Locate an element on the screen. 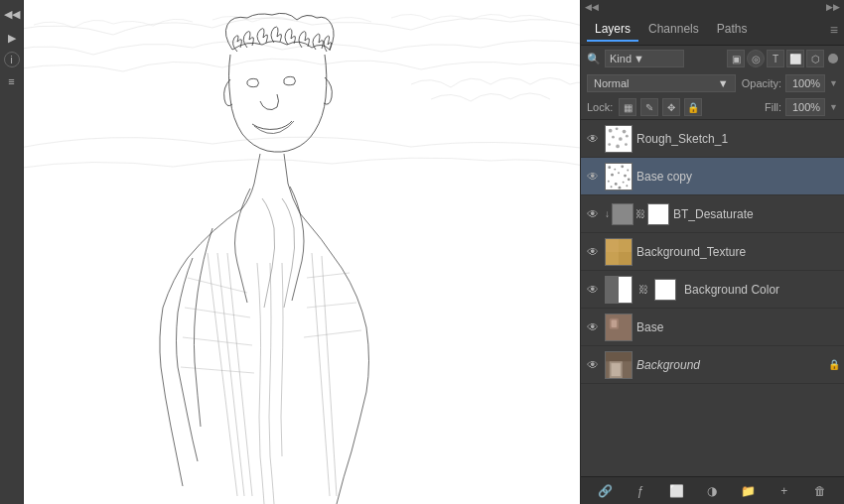 This screenshot has width=844, height=504. toolbar-arrow: ▶ is located at coordinates (12, 38).